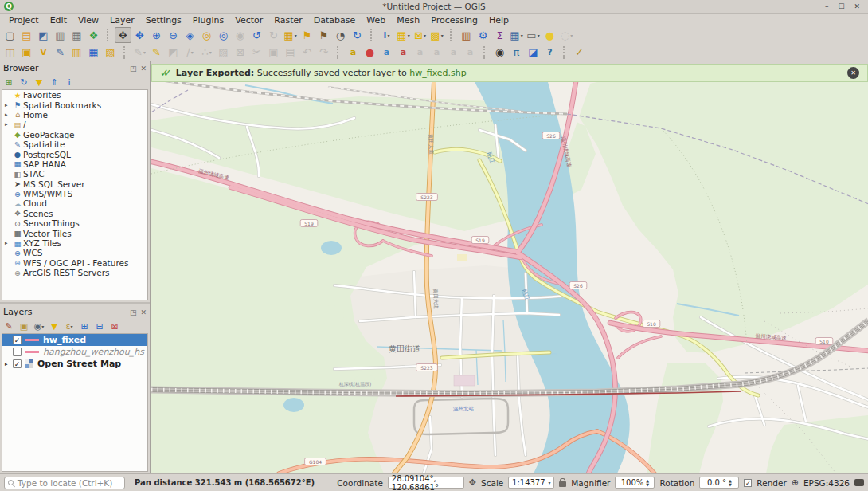 This screenshot has height=491, width=868. Describe the element at coordinates (9, 82) in the screenshot. I see `add-selected-layers-icon: ⊞` at that location.